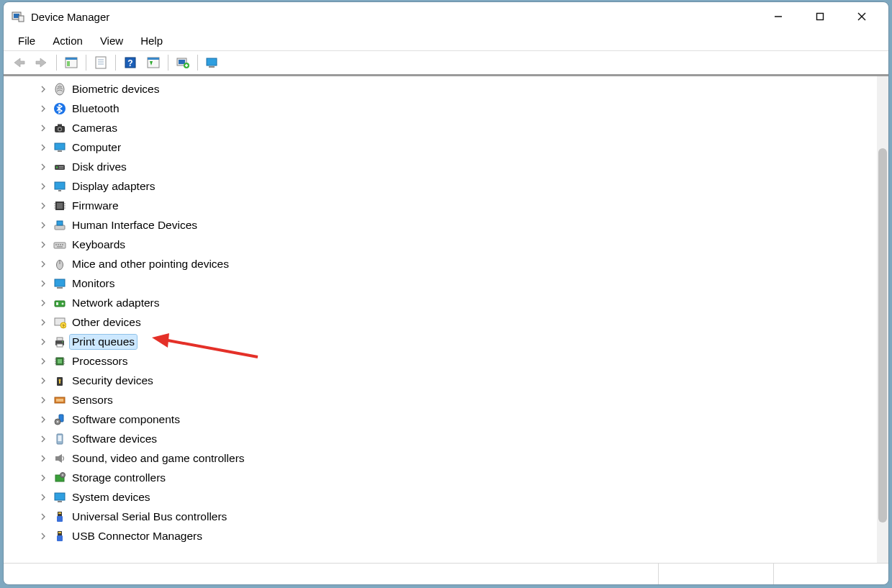 The height and width of the screenshot is (588, 892). I want to click on tree-item-label: Biometric devices, so click(115, 89).